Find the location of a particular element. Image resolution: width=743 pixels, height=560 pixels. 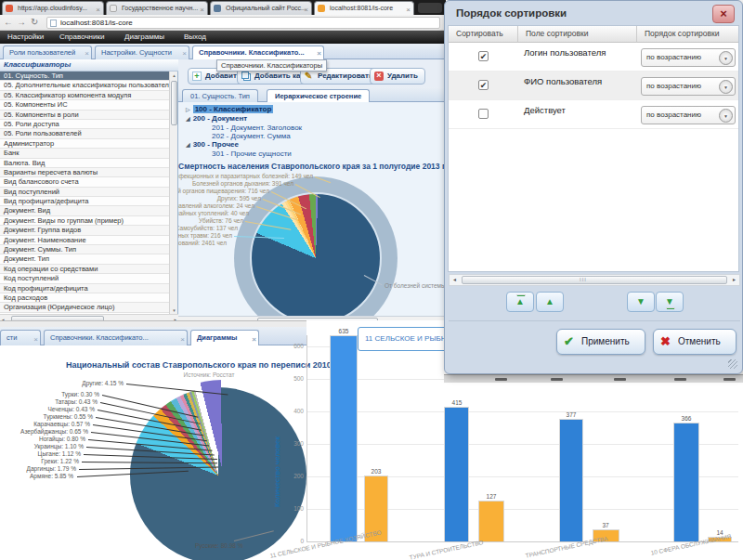

forward-icon: → is located at coordinates (21, 22).